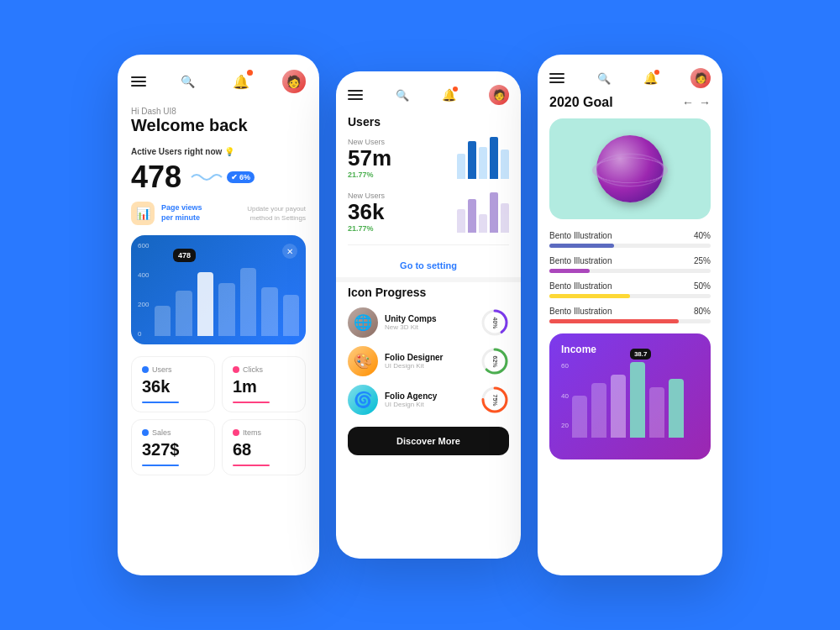 The height and width of the screenshot is (630, 840). What do you see at coordinates (264, 386) in the screenshot?
I see `clicks-value: 1m` at bounding box center [264, 386].